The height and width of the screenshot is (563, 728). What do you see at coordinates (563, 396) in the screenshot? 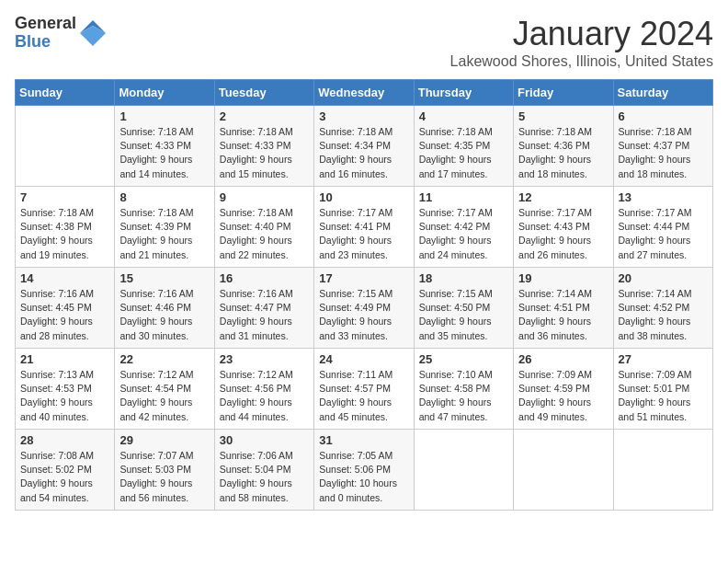
I see `day-info: Sunrise: 7:09 AM Sunset: 4:59 PM Dayligh…` at bounding box center [563, 396].